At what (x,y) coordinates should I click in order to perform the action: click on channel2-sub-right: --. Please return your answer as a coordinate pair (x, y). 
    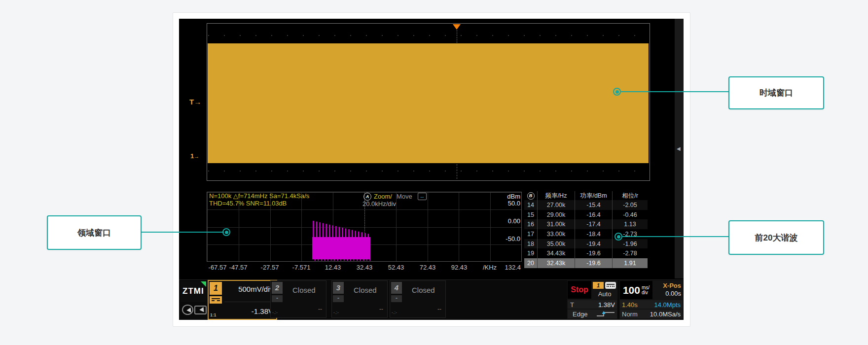
    Looking at the image, I should click on (320, 309).